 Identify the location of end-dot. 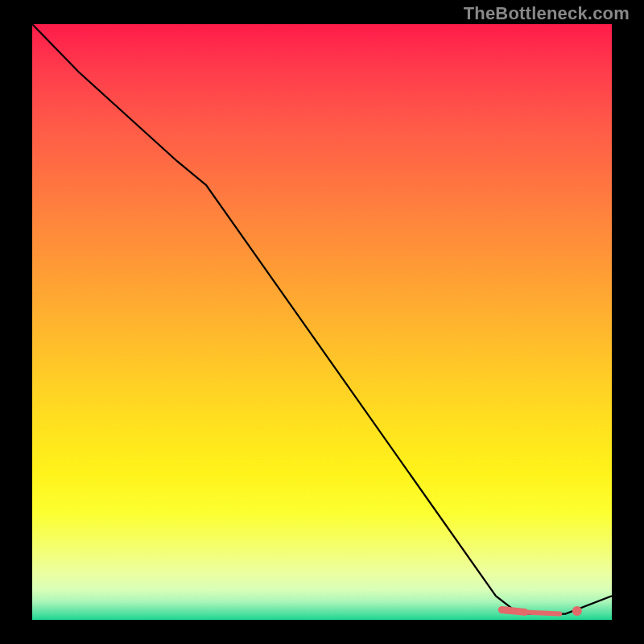
(577, 611).